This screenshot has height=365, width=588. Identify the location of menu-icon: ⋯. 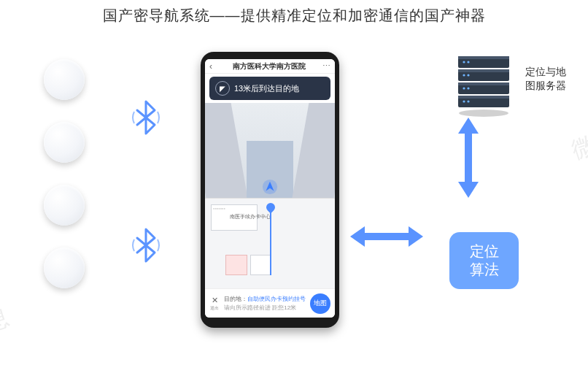
(327, 66).